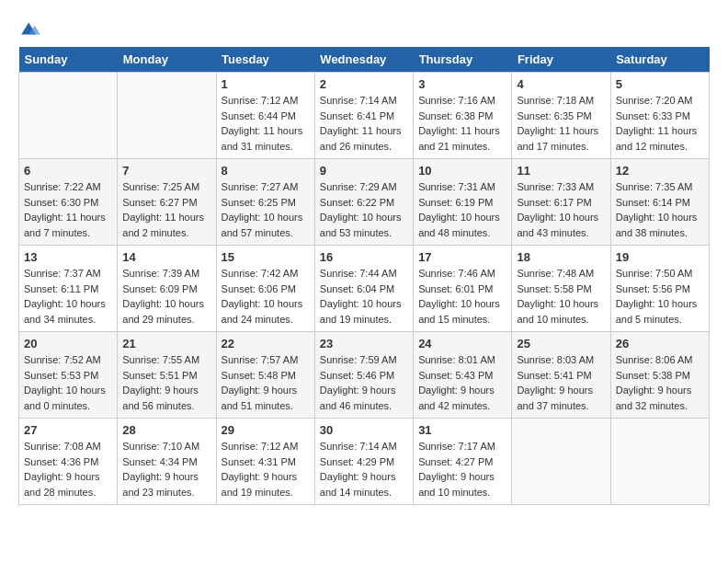 Image resolution: width=728 pixels, height=563 pixels. I want to click on header-cell-tuesday: Tuesday, so click(265, 60).